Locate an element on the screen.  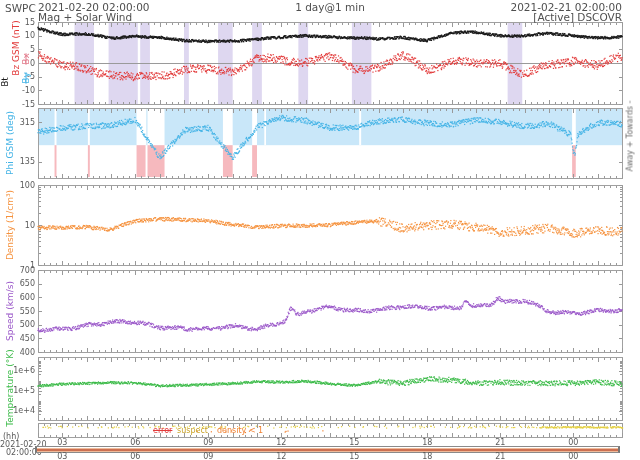
y-tick-label: 500 is located at coordinates (18, 324).